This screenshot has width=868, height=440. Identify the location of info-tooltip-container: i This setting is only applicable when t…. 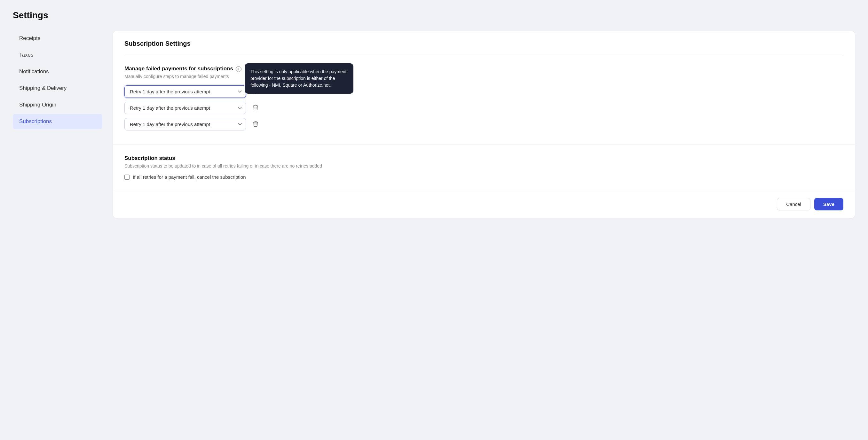
(239, 69).